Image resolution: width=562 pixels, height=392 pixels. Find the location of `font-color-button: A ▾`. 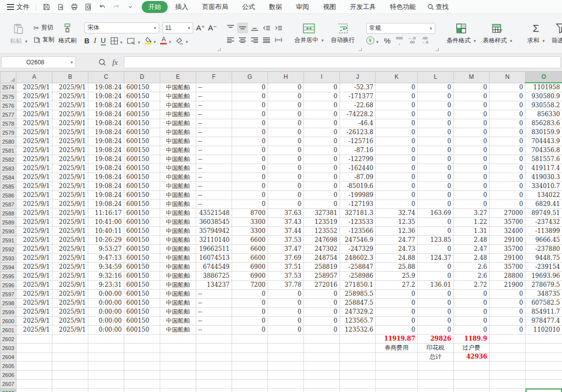

font-color-button: A ▾ is located at coordinates (166, 41).